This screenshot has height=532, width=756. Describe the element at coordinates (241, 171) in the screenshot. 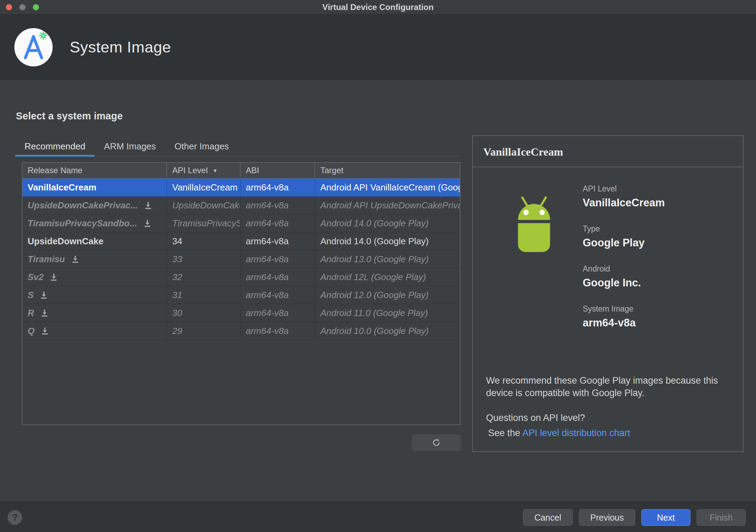

I see `table-header: Release Name API Level ▼ ABI Target` at that location.